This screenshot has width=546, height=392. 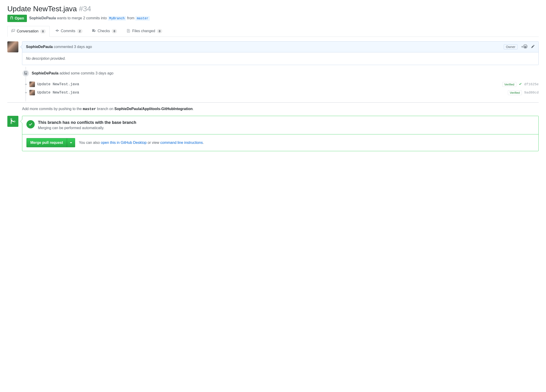 I want to click on comment-body: No description provided., so click(x=280, y=59).